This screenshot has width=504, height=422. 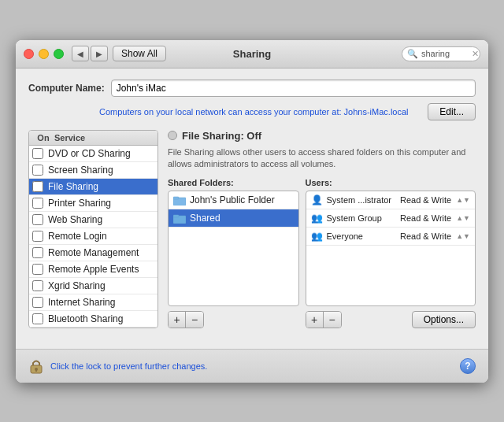 What do you see at coordinates (233, 253) in the screenshot?
I see `shared-folders-col: Shared Folders: John's Public Folder` at bounding box center [233, 253].